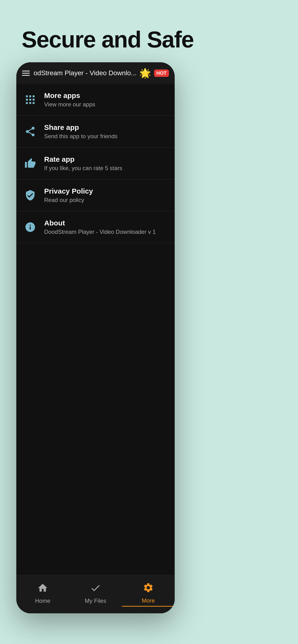 The image size is (298, 644). I want to click on rate-app-text: Rate app If you like, you can rate 5 sta…, so click(83, 164).